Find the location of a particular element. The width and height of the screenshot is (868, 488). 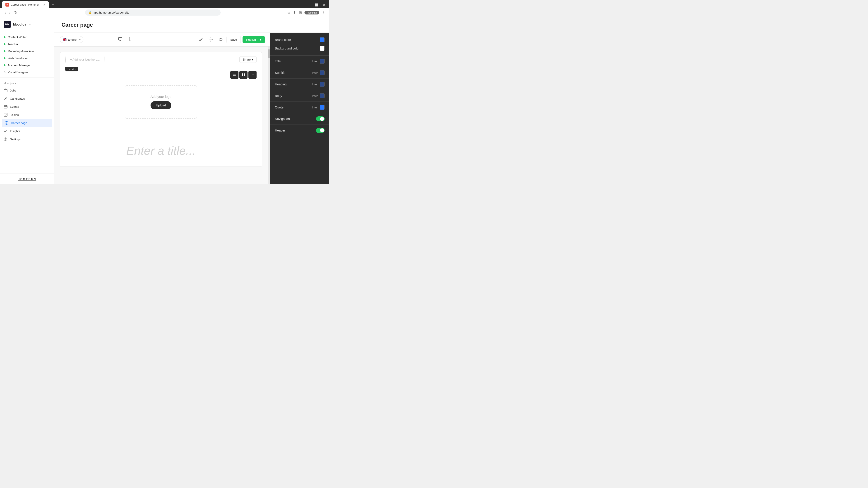

title-placeholder: Enter a title... is located at coordinates (161, 151).